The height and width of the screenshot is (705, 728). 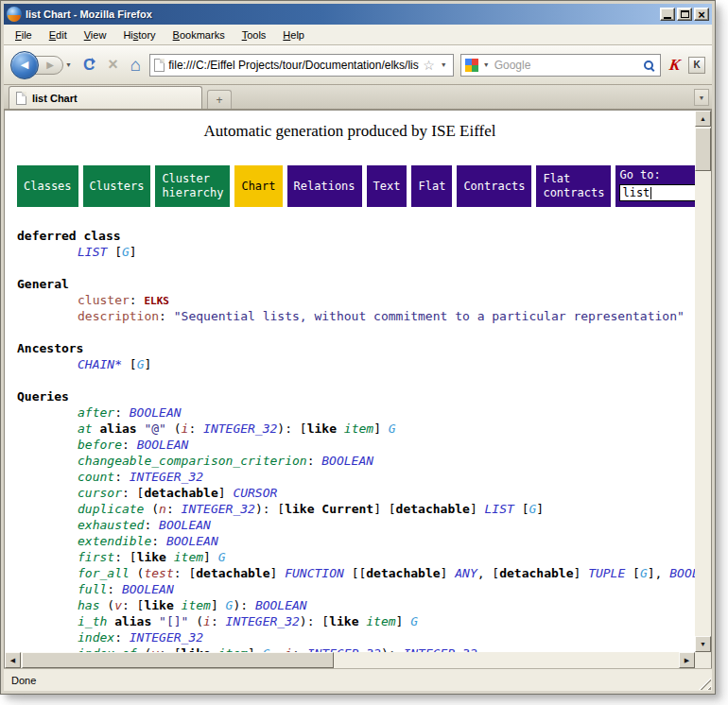 What do you see at coordinates (178, 660) in the screenshot?
I see `horizontal-scroll-thumb` at bounding box center [178, 660].